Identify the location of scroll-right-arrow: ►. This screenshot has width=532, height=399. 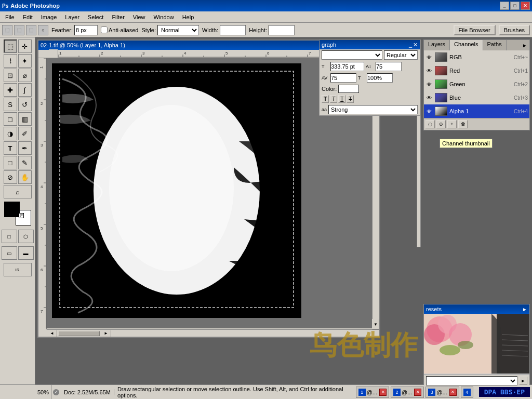
(106, 334).